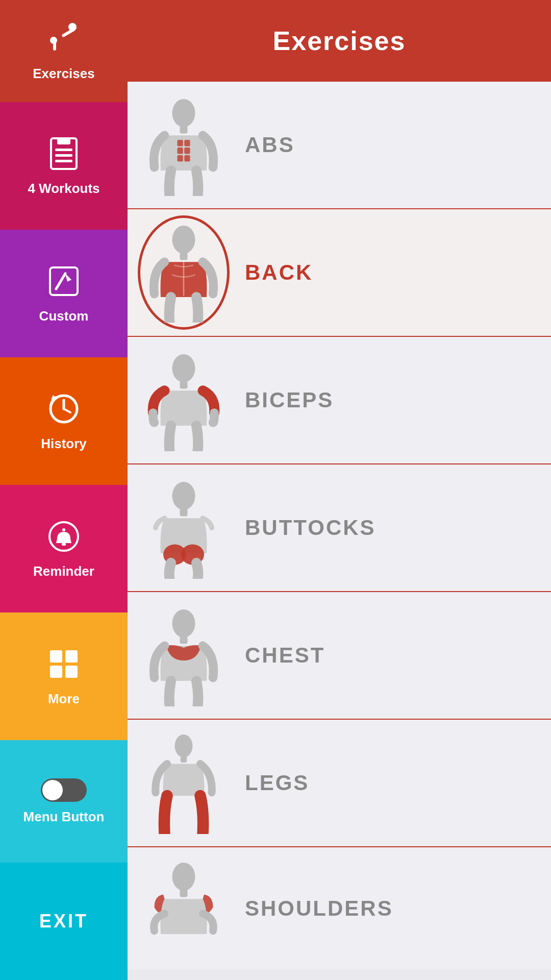  Describe the element at coordinates (64, 921) in the screenshot. I see `sidebar-item-exit: EXIT` at that location.